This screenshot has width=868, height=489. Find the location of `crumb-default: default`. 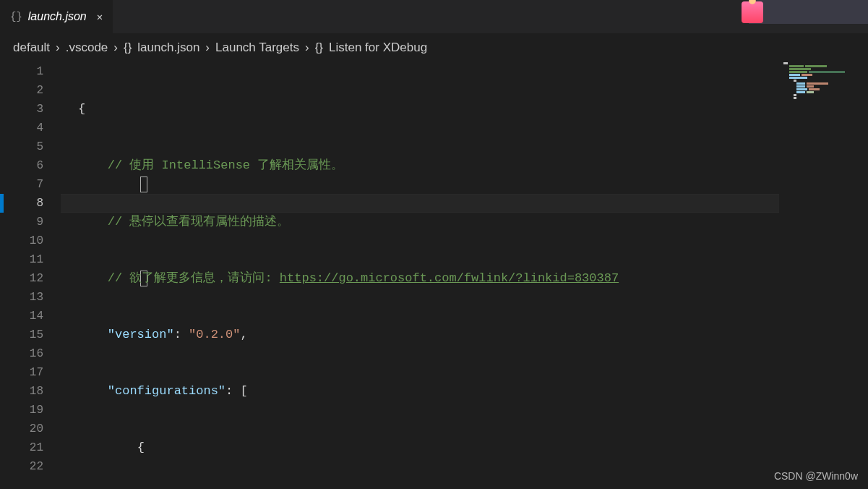

crumb-default: default is located at coordinates (32, 48).